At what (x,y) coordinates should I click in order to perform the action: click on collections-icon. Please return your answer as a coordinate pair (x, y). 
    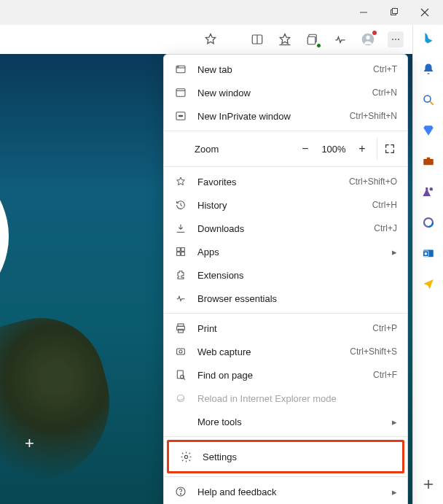
    Looking at the image, I should click on (313, 39).